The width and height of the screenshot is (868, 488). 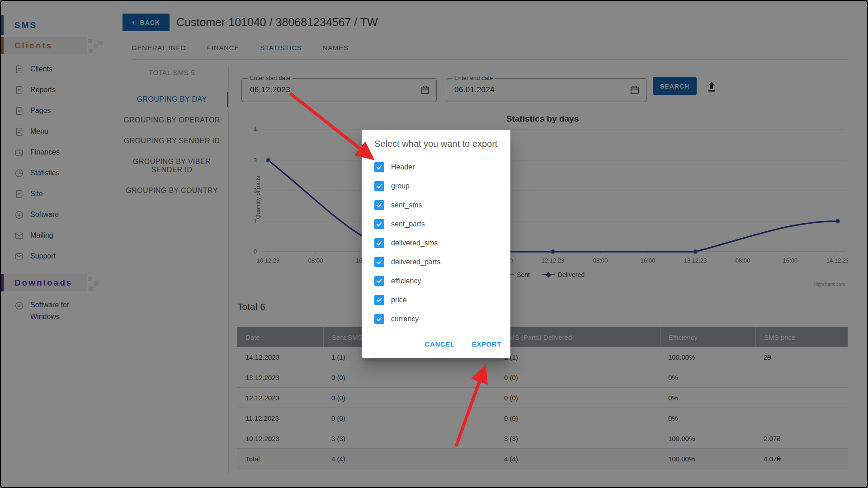 I want to click on checkbox-row-currency: currency, so click(x=396, y=319).